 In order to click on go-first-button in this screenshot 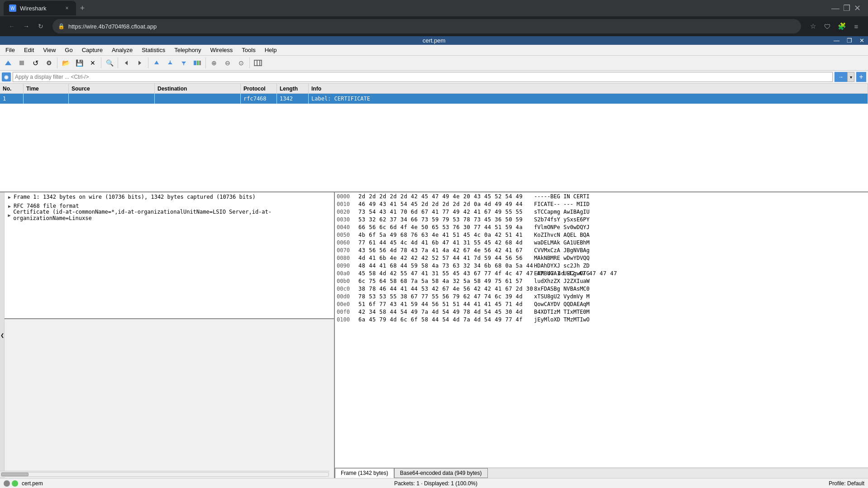, I will do `click(170, 63)`.